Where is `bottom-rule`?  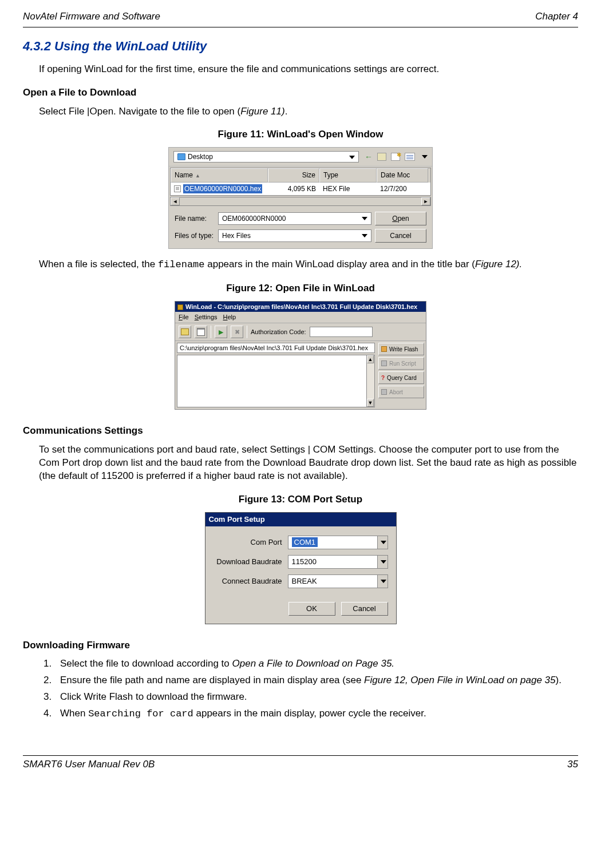 bottom-rule is located at coordinates (300, 755).